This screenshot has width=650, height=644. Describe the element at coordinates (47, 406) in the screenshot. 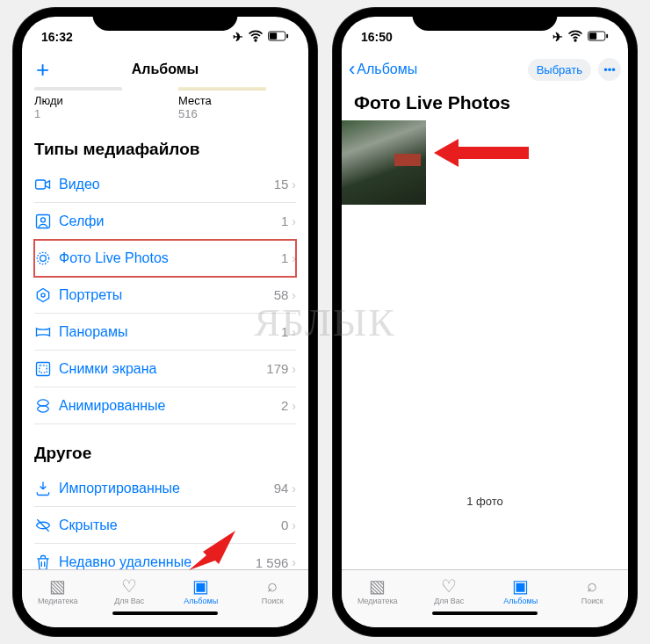

I see `animated-icon` at that location.